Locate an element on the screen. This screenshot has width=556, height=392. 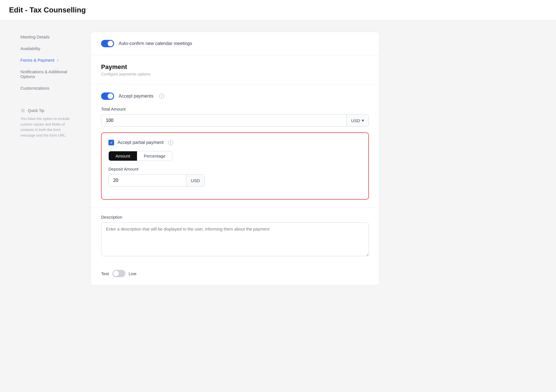
page-header: Edit - Tax Counselling is located at coordinates (278, 10).